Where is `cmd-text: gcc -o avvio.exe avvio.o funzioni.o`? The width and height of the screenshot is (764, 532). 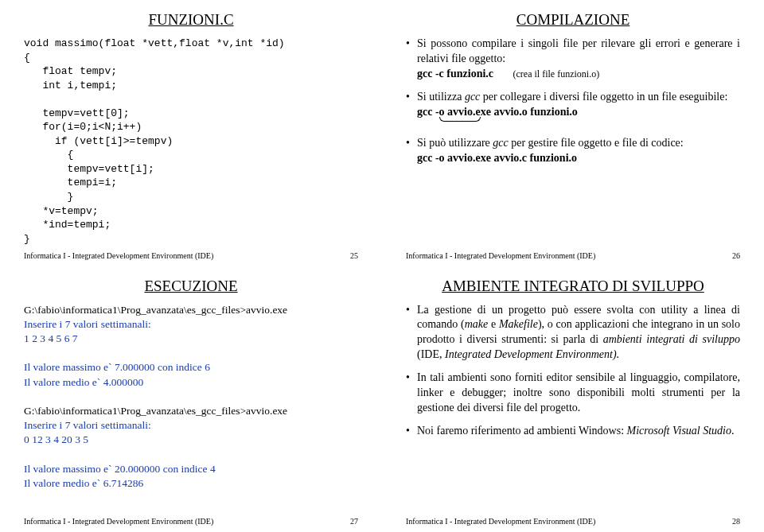 cmd-text: gcc -o avvio.exe avvio.o funzioni.o is located at coordinates (497, 111).